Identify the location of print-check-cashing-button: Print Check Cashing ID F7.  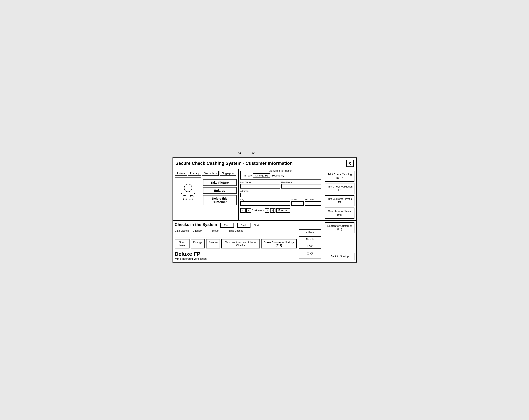
(340, 176).